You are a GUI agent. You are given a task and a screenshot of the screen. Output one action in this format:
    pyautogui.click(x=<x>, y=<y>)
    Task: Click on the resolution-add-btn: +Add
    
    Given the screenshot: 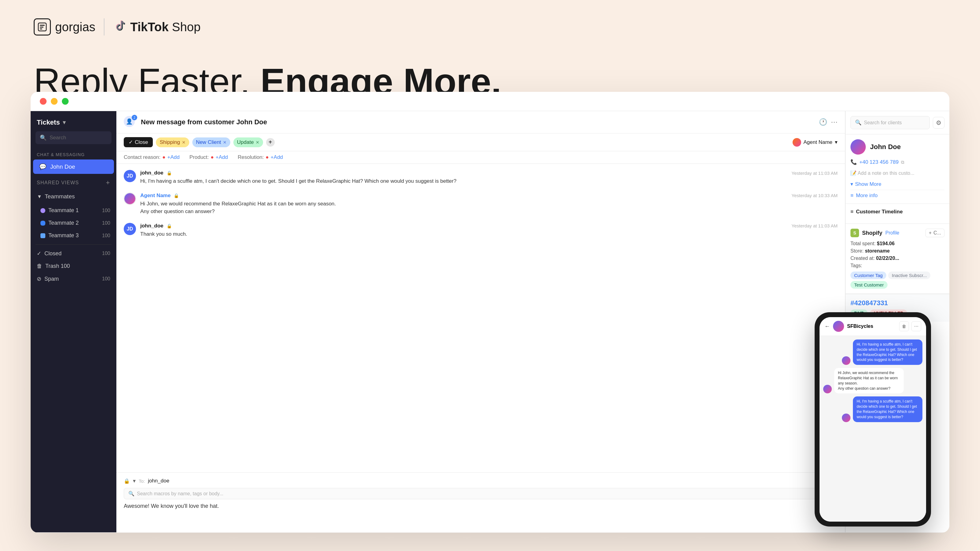 What is the action you would take?
    pyautogui.click(x=277, y=157)
    